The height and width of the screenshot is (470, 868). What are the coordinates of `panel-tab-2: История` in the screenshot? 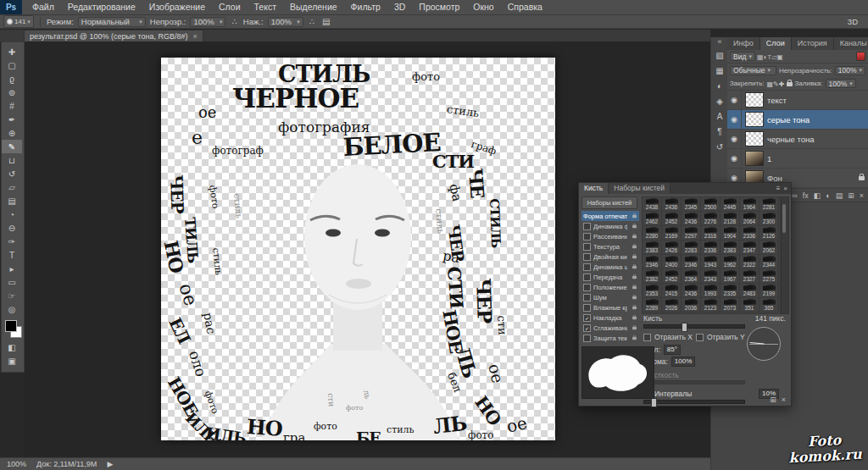 It's located at (813, 44).